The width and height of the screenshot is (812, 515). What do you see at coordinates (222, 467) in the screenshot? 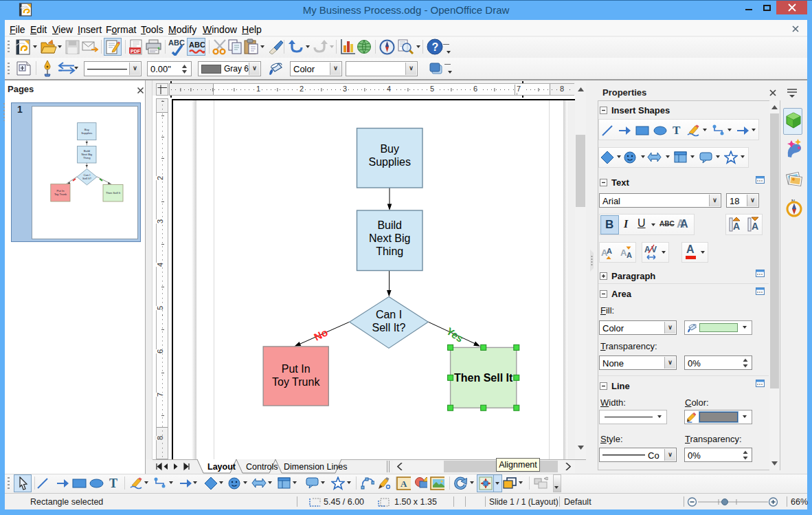
I see `svg-text: Layout` at bounding box center [222, 467].